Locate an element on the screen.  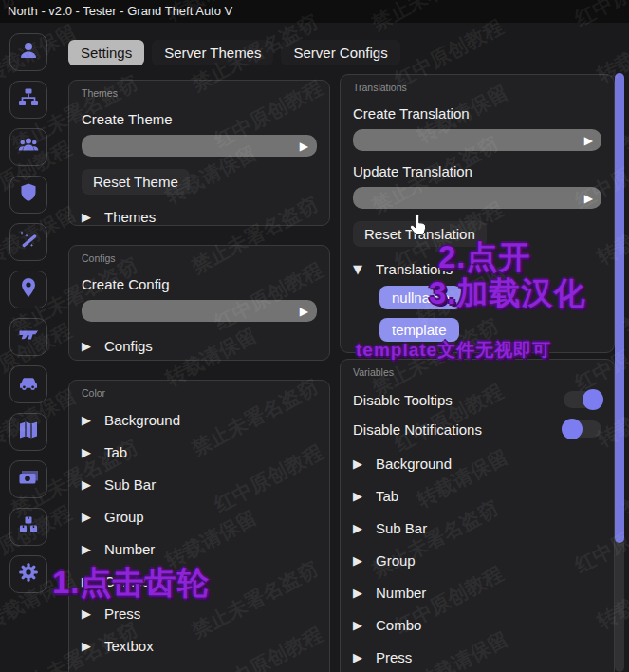
variables-expander-sub-bar: Sub Bar is located at coordinates (477, 528).